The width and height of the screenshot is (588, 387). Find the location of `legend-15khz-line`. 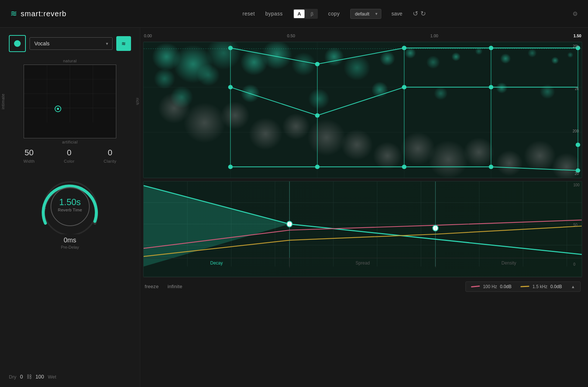

legend-15khz-line is located at coordinates (525, 286).